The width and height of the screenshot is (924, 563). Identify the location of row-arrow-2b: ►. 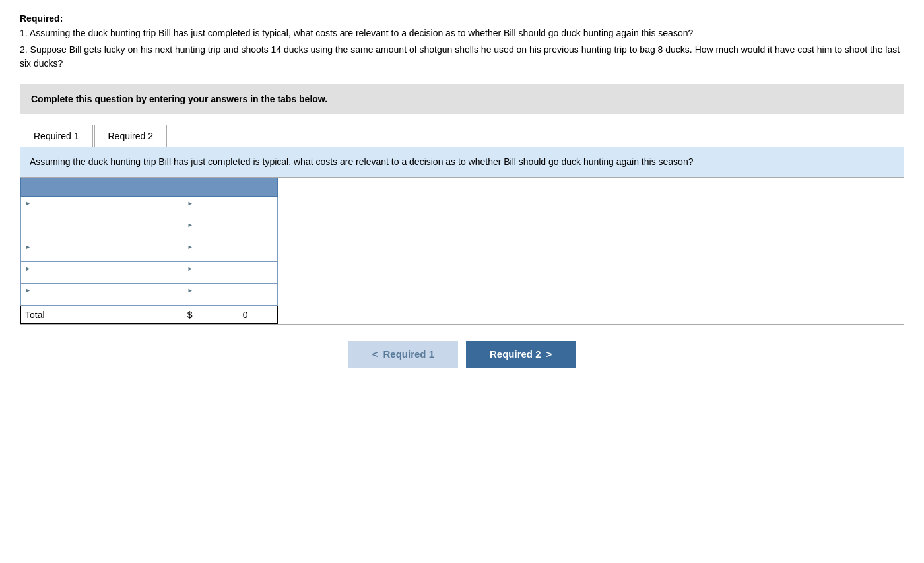
(190, 225).